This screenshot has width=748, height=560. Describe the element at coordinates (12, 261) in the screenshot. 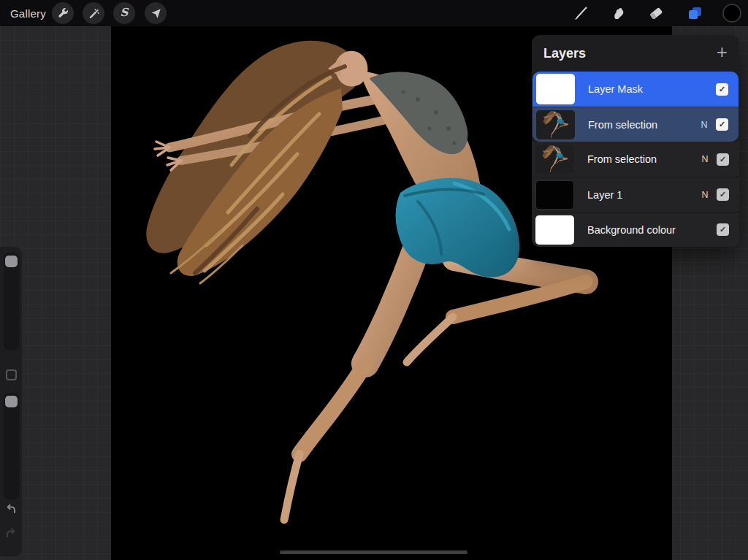

I see `brush-size-handle` at that location.